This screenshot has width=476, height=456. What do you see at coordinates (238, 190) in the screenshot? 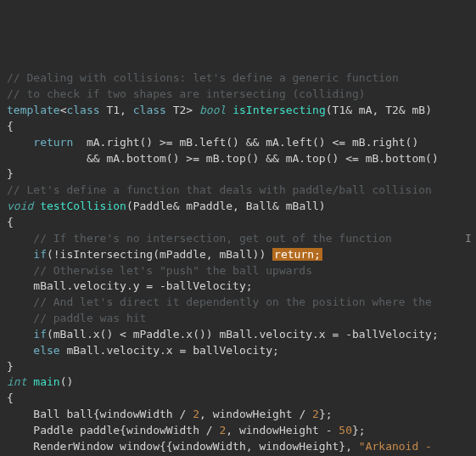
I see `comment: // Let's define a function that deals wi…` at bounding box center [238, 190].